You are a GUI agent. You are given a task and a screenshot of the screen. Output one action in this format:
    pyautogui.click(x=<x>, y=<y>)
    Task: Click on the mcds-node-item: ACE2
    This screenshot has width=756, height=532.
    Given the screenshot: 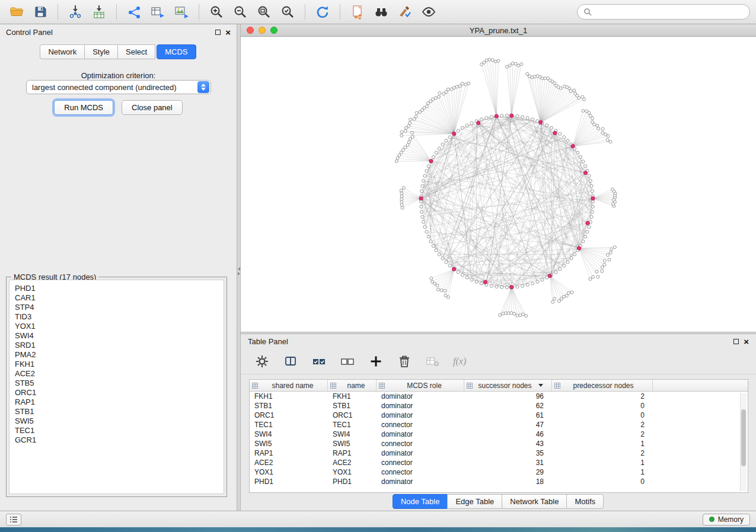 What is the action you would take?
    pyautogui.click(x=116, y=374)
    